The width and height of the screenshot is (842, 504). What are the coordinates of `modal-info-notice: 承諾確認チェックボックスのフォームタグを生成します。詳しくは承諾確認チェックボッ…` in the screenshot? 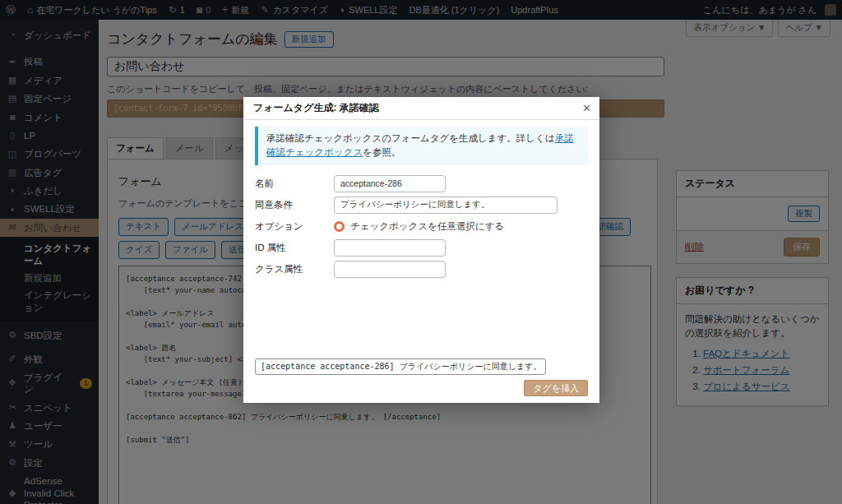 It's located at (421, 146).